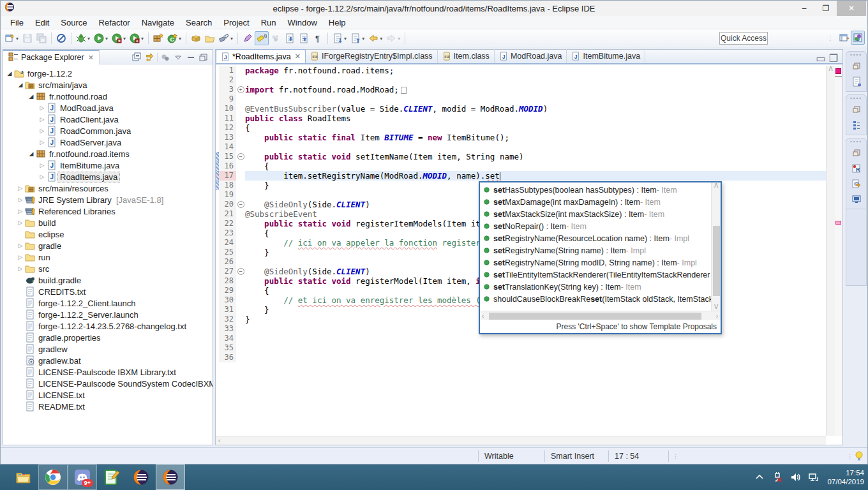 The image size is (868, 490). I want to click on completion-proposal: setNoRepair() : Item - Item, so click(600, 226).